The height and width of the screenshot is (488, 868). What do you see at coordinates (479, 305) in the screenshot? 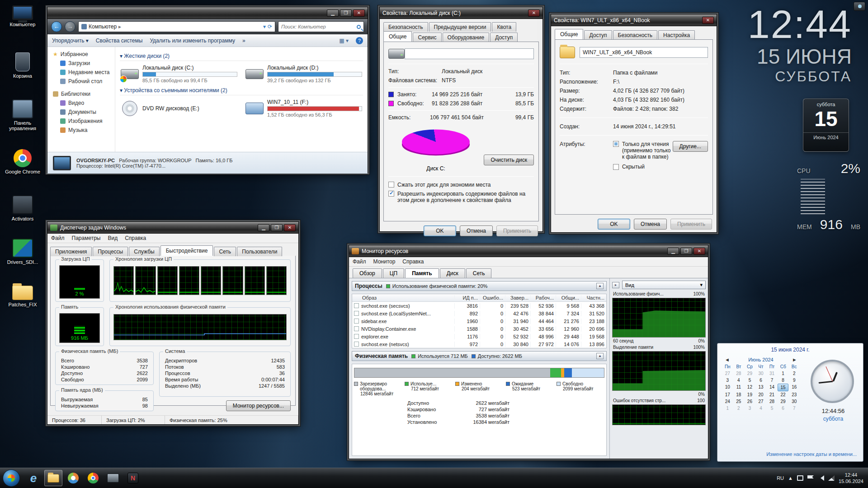
I see `process-row: svchost.exe (secsvcs) 38160239 52852 936…` at bounding box center [479, 305].